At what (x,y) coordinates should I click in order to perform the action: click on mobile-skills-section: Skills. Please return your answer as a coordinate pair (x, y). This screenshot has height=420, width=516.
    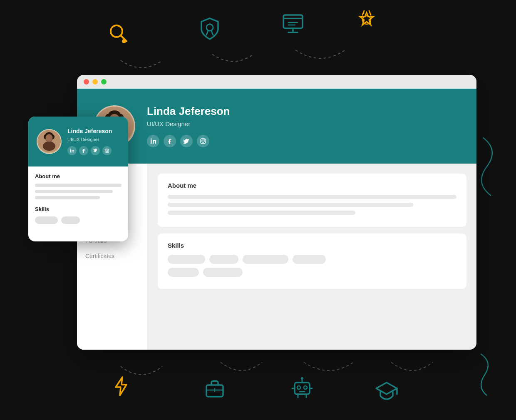
    Looking at the image, I should click on (78, 215).